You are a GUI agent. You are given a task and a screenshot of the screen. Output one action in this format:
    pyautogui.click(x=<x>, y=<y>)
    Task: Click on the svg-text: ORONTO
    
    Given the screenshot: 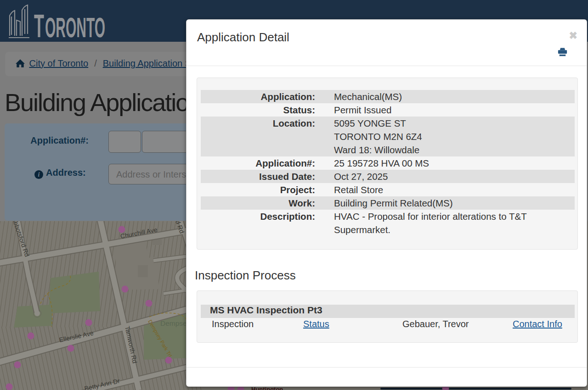 What is the action you would take?
    pyautogui.click(x=75, y=26)
    